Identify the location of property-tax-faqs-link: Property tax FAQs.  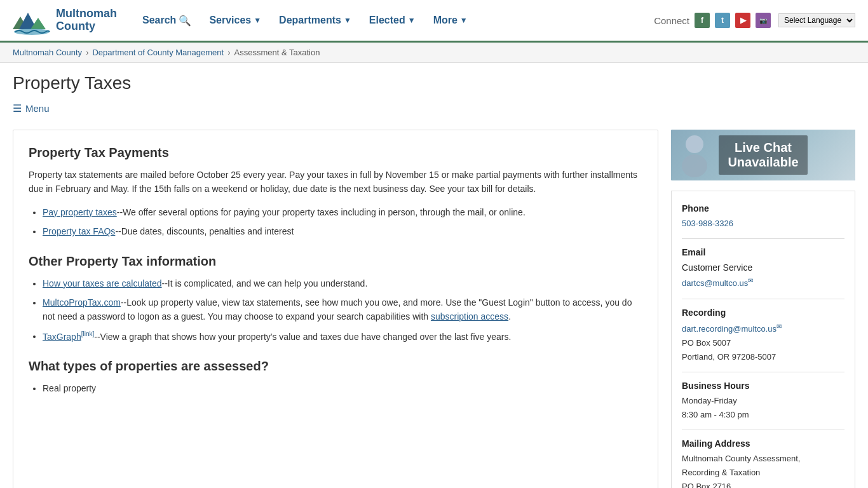
(79, 231).